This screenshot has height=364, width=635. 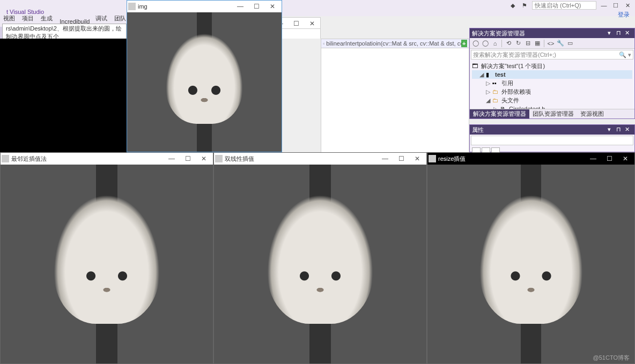 I want to click on login-link: 登录, so click(x=624, y=15).